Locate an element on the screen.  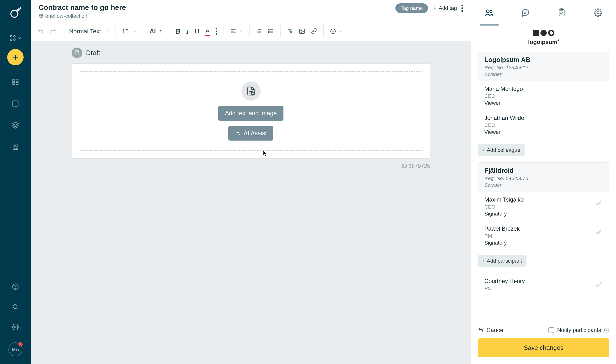
nav-contacts is located at coordinates (15, 147).